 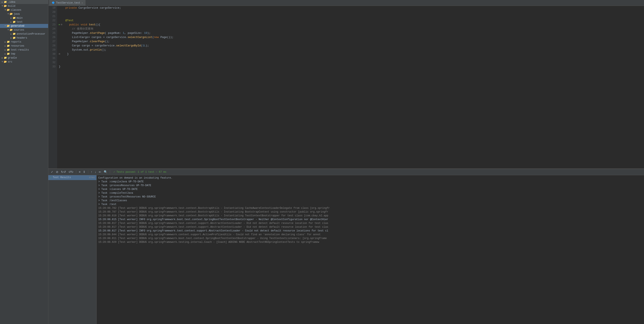 I want to click on console-line-9: 15:28:00.787 [Test worker] DEBUG org.spr…, so click(x=370, y=212).